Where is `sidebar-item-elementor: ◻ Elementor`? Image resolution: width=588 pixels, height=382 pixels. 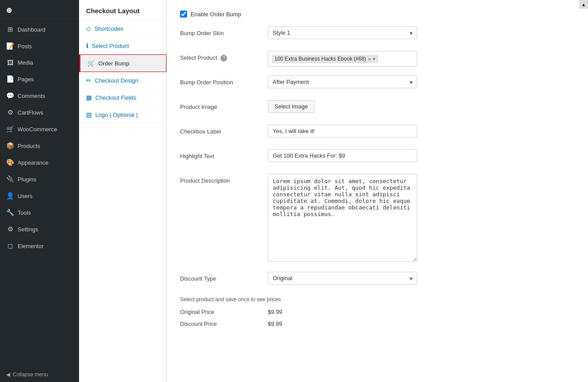 sidebar-item-elementor: ◻ Elementor is located at coordinates (40, 246).